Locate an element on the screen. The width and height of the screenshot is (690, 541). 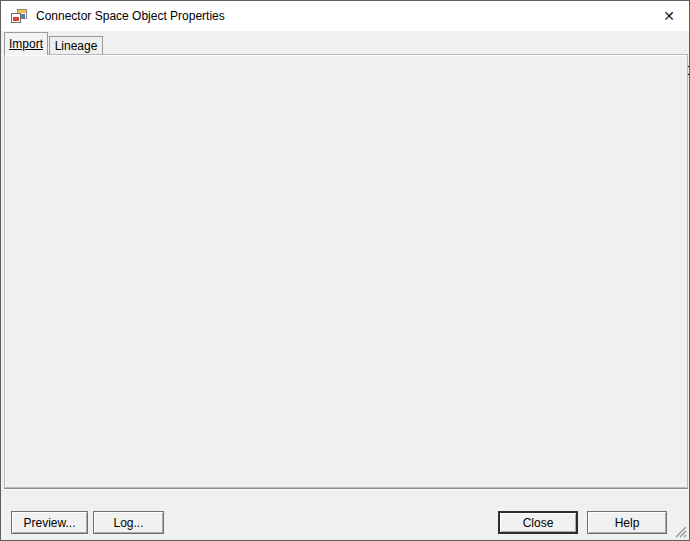
title-bar: Connector Space Object Properties ✕ is located at coordinates (345, 16).